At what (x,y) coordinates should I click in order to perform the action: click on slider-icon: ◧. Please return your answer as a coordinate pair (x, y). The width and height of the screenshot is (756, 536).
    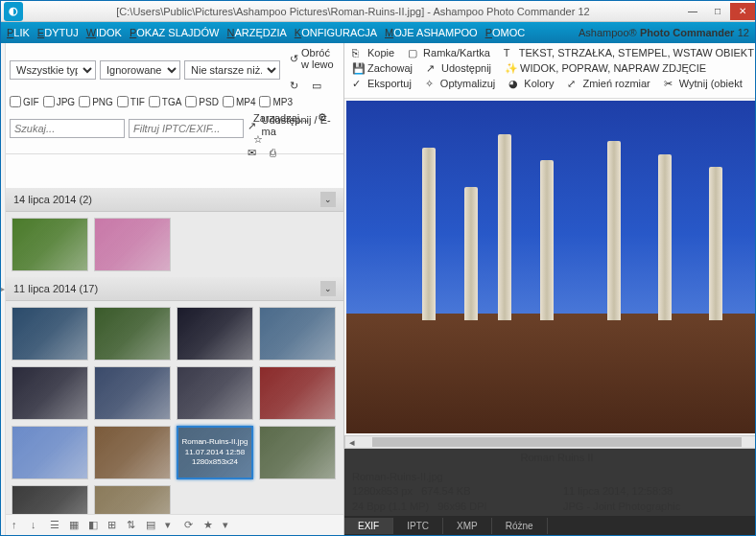
    Looking at the image, I should click on (95, 525).